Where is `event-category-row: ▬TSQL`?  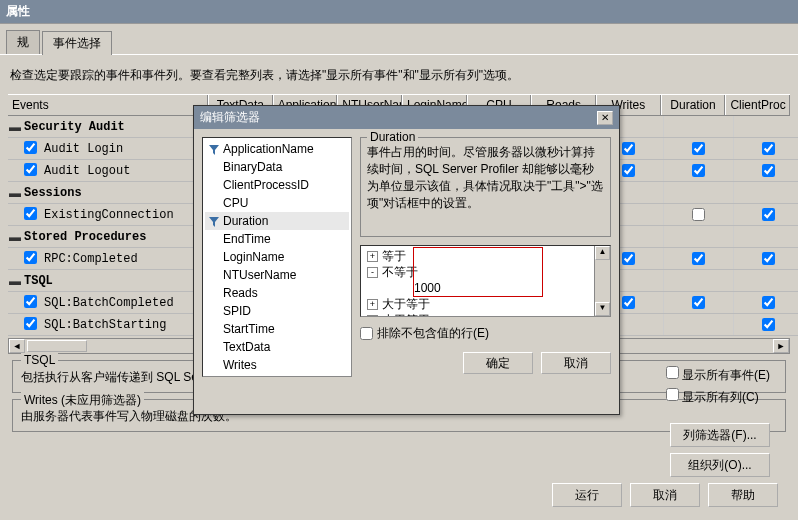
event-category-row: ▬TSQL is located at coordinates (91, 281).